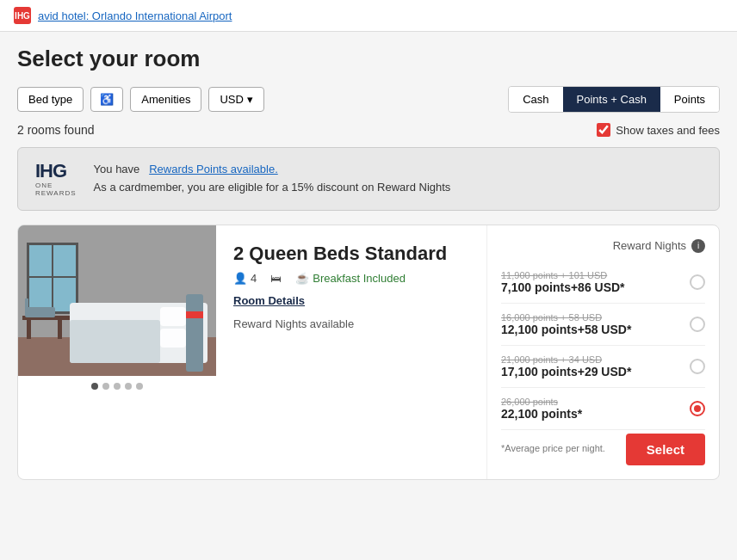 This screenshot has height=560, width=737. I want to click on guest-count: 4, so click(253, 279).